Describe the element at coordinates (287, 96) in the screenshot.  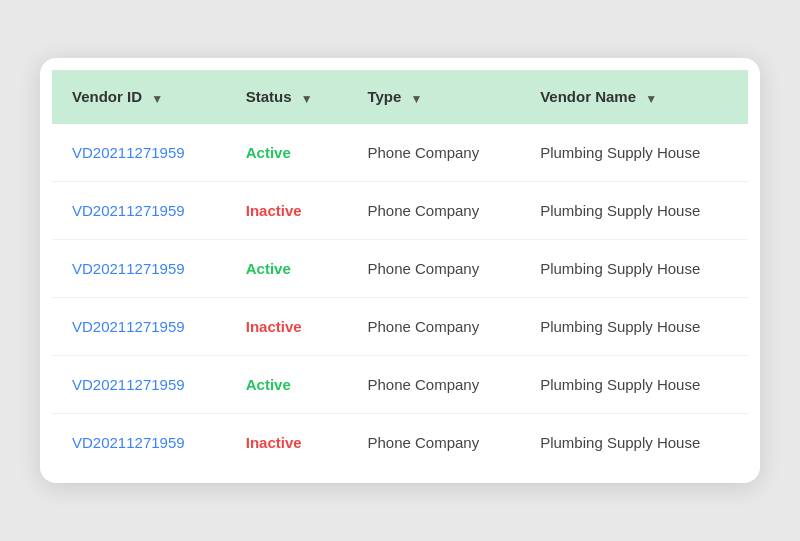
I see `col-header-status: Status ▼` at that location.